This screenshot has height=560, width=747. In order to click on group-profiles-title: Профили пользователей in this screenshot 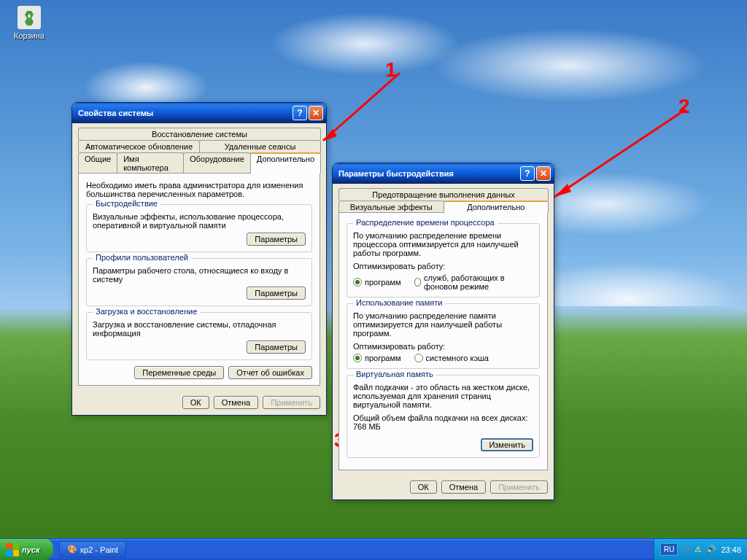, I will do `click(142, 257)`.